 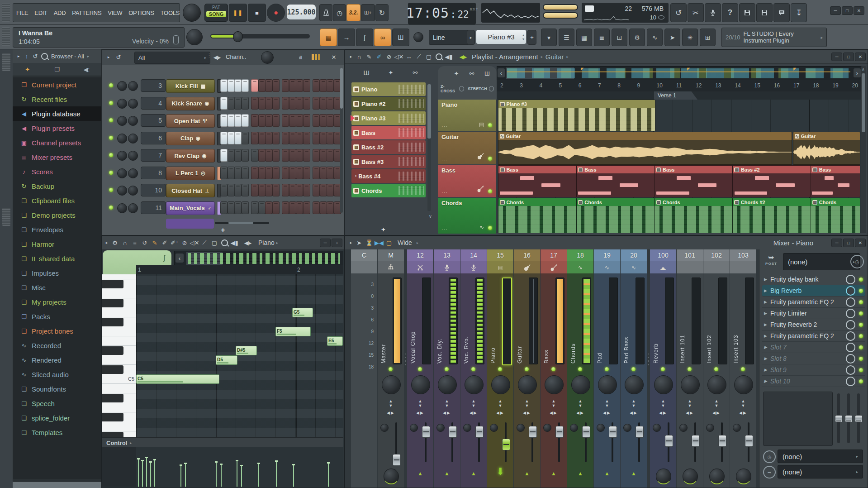 What do you see at coordinates (772, 181) in the screenshot?
I see `clip-bass-2: ▤Bass #2` at bounding box center [772, 181].